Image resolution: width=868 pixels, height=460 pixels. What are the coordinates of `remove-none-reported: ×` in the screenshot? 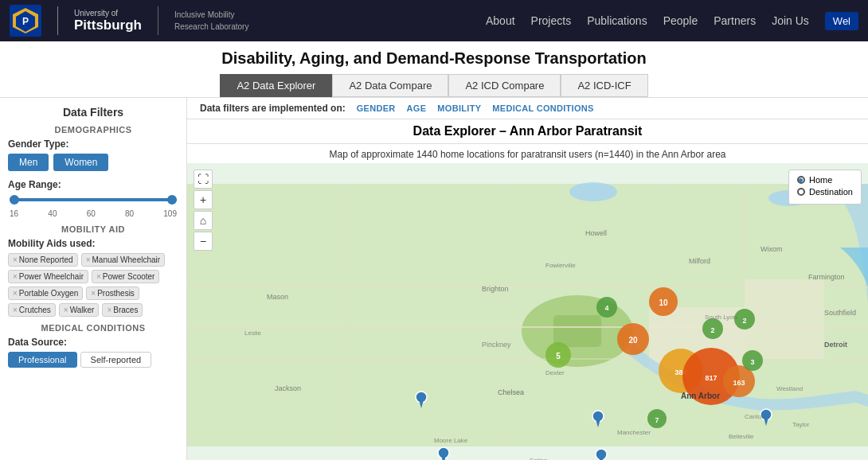 It's located at (15, 259).